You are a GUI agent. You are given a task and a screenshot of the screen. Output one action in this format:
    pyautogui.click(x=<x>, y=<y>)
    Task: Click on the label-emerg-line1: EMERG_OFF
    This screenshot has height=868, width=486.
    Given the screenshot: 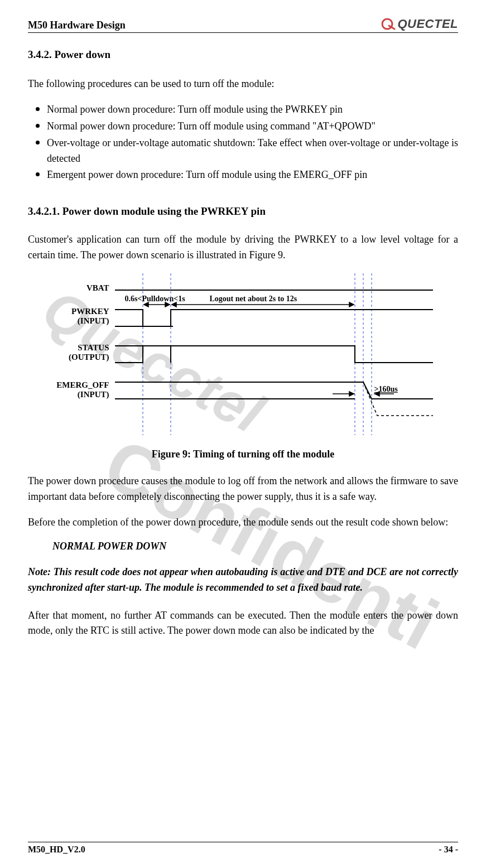 What is the action you would take?
    pyautogui.click(x=83, y=385)
    